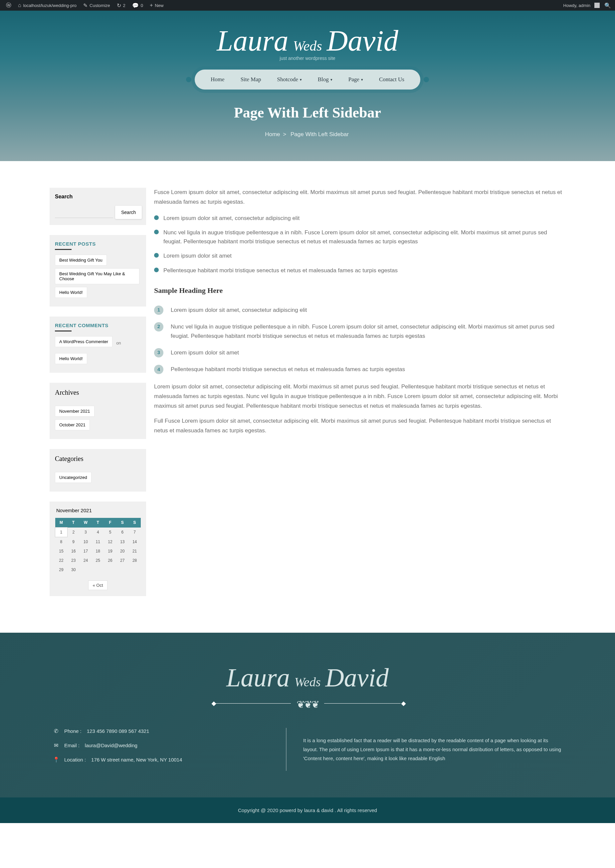  I want to click on recent-comments-title: RECENT COMMENTS, so click(98, 327).